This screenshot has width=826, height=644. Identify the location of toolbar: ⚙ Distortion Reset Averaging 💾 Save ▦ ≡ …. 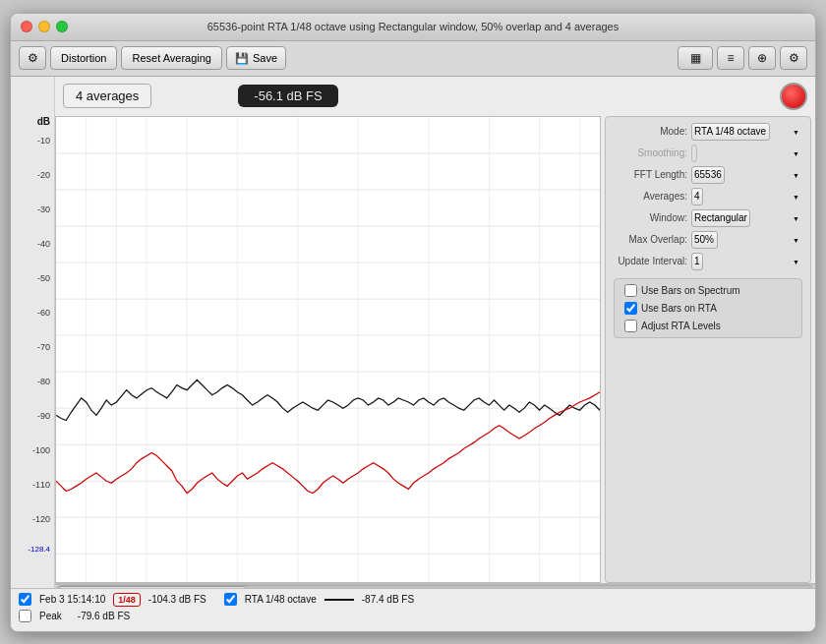
(413, 59).